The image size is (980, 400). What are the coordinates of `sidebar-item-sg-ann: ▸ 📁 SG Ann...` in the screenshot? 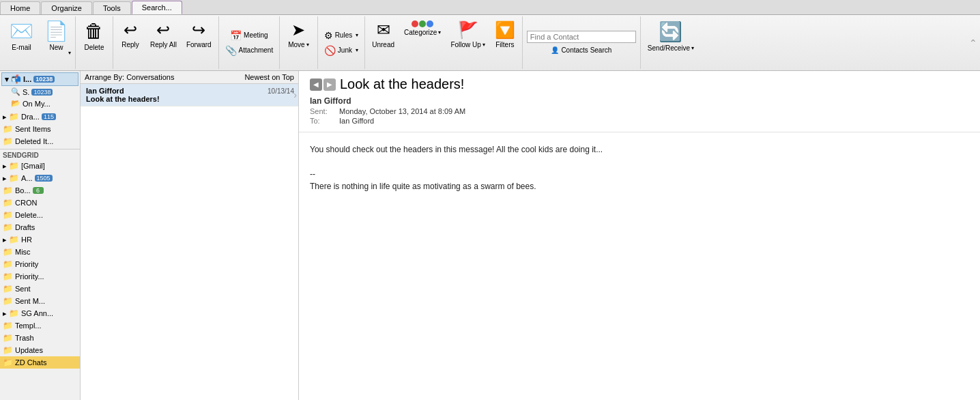 It's located at (40, 313).